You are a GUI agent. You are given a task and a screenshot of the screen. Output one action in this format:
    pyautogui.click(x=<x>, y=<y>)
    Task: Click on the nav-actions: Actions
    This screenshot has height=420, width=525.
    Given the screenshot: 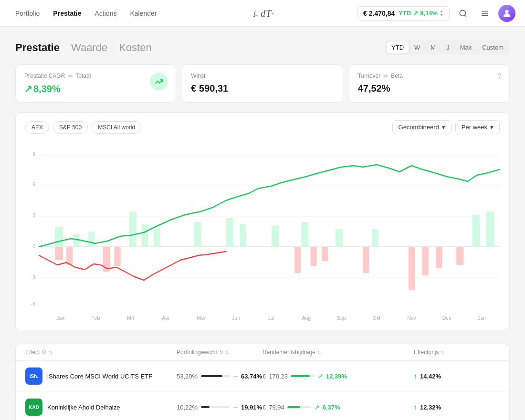 What is the action you would take?
    pyautogui.click(x=106, y=13)
    